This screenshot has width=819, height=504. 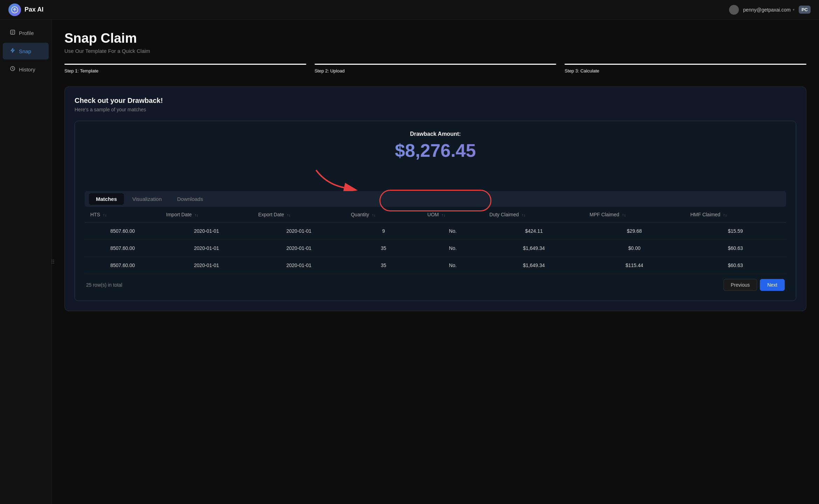 I want to click on cell-mpf_claimed: $29.68, so click(x=635, y=231).